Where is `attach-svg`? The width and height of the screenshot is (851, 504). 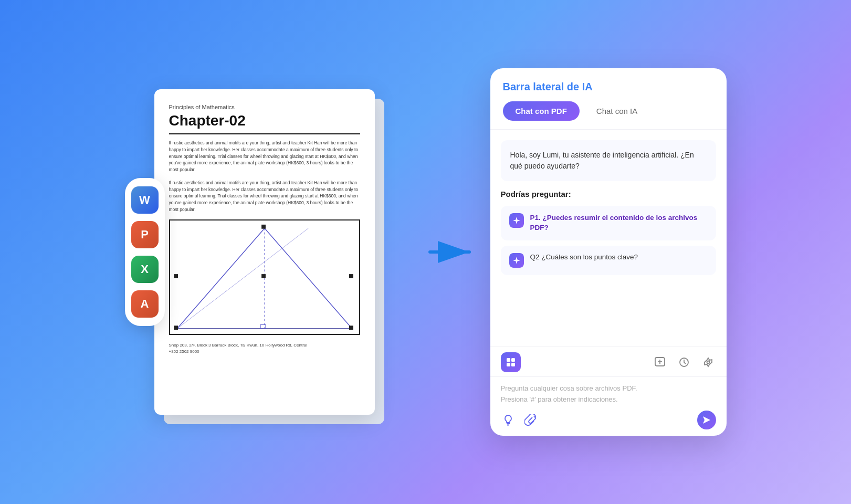 attach-svg is located at coordinates (530, 420).